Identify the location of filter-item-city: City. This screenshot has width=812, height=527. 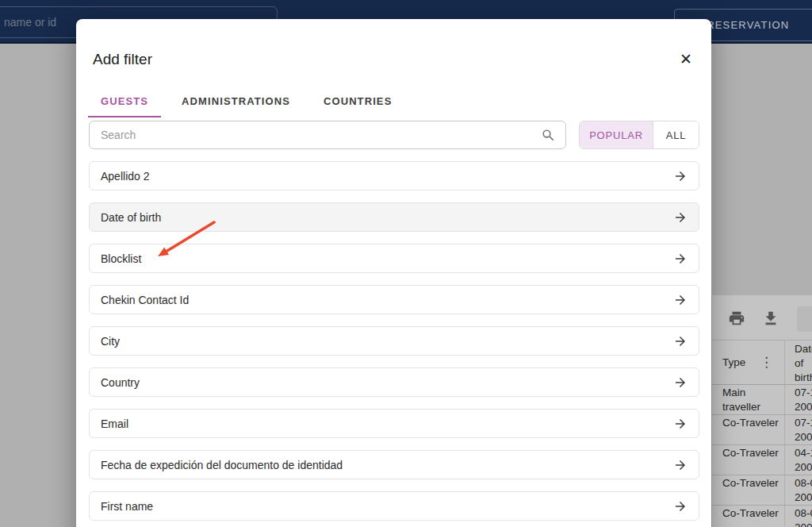
(394, 341).